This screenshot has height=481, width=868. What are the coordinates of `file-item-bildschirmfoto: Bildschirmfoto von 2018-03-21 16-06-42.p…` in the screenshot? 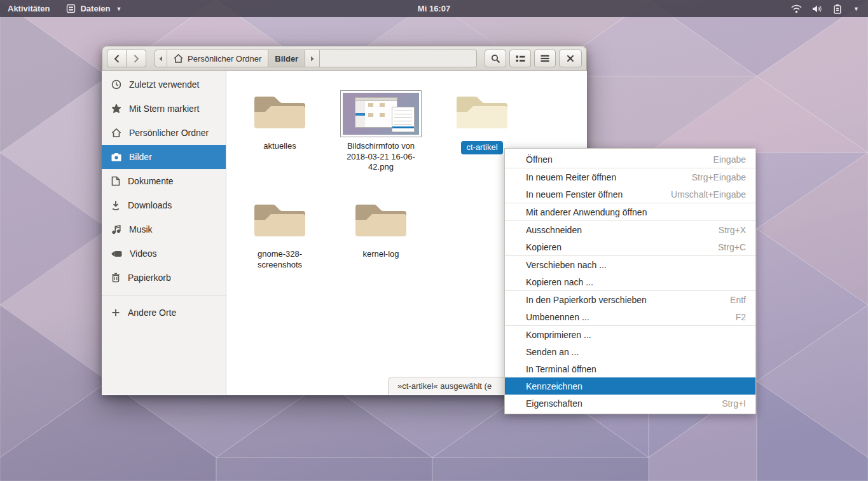 It's located at (381, 135).